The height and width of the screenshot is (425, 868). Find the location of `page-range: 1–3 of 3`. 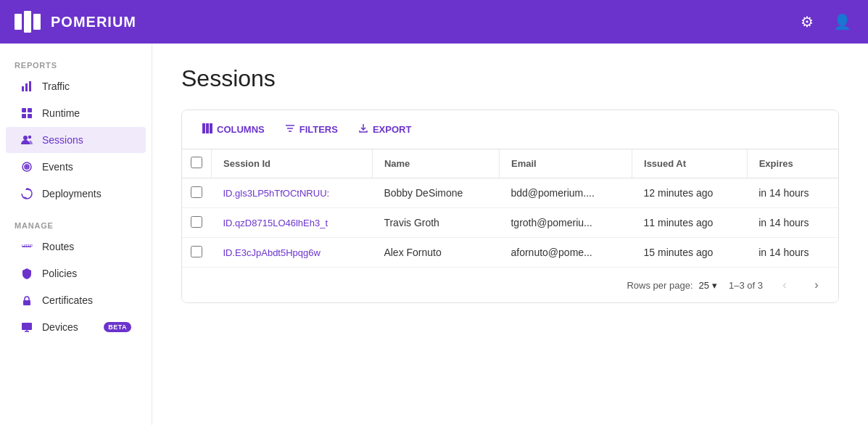

page-range: 1–3 of 3 is located at coordinates (745, 286).